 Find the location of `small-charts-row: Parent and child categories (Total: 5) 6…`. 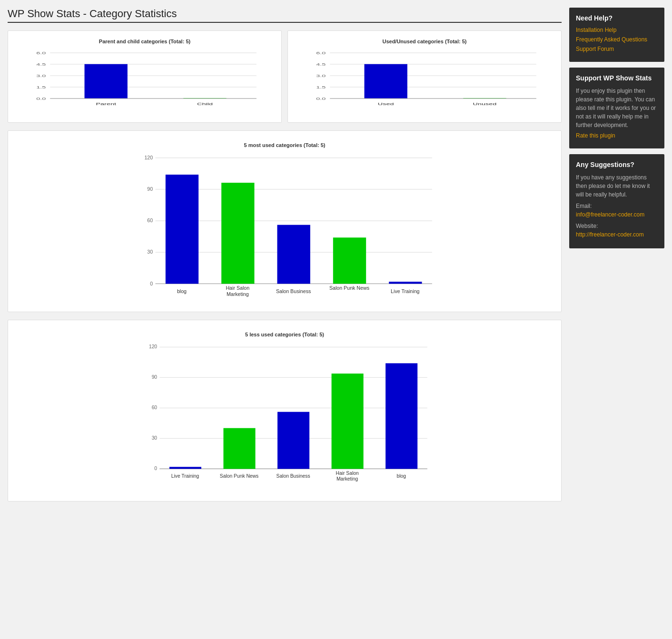

small-charts-row: Parent and child categories (Total: 5) 6… is located at coordinates (285, 77).